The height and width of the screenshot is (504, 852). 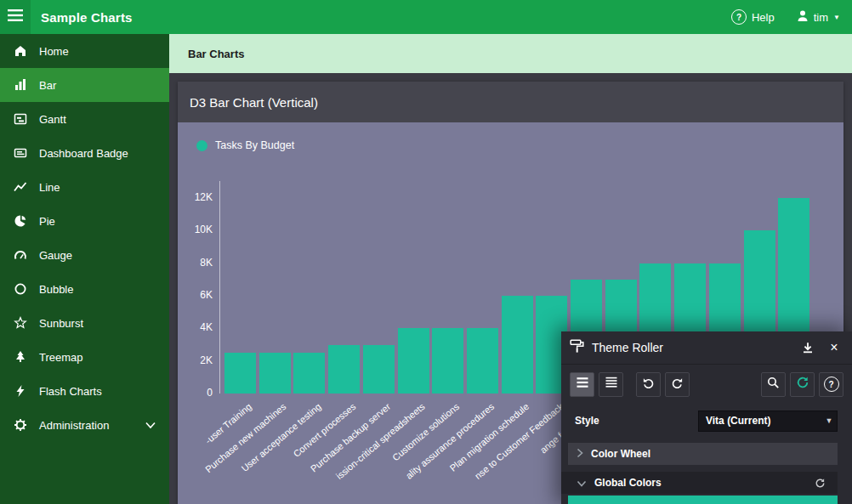 I want to click on breadcrumb: Bar Charts, so click(x=510, y=54).